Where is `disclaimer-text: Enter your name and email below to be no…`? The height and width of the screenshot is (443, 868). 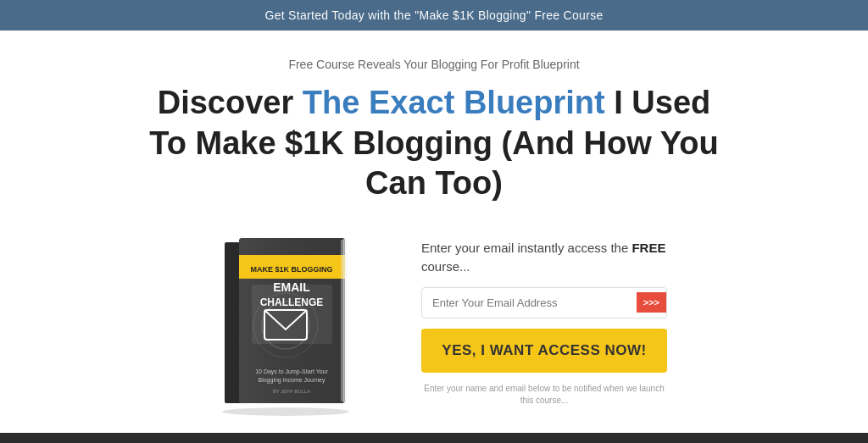 disclaimer-text: Enter your name and email below to be no… is located at coordinates (544, 395).